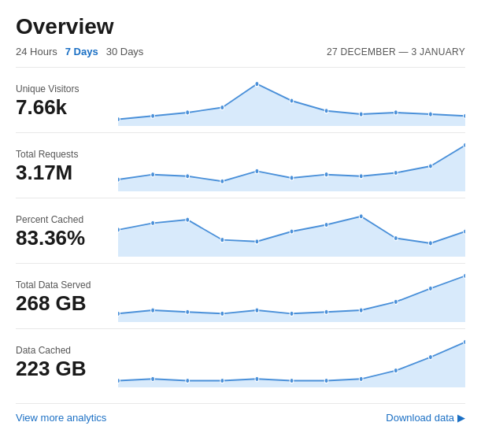  I want to click on tab-7days: 7 Days, so click(82, 52).